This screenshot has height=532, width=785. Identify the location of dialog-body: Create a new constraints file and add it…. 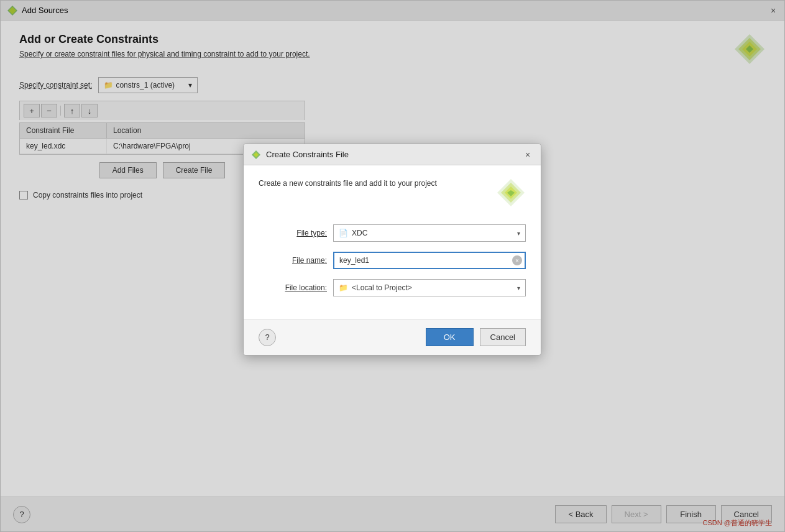
(392, 242).